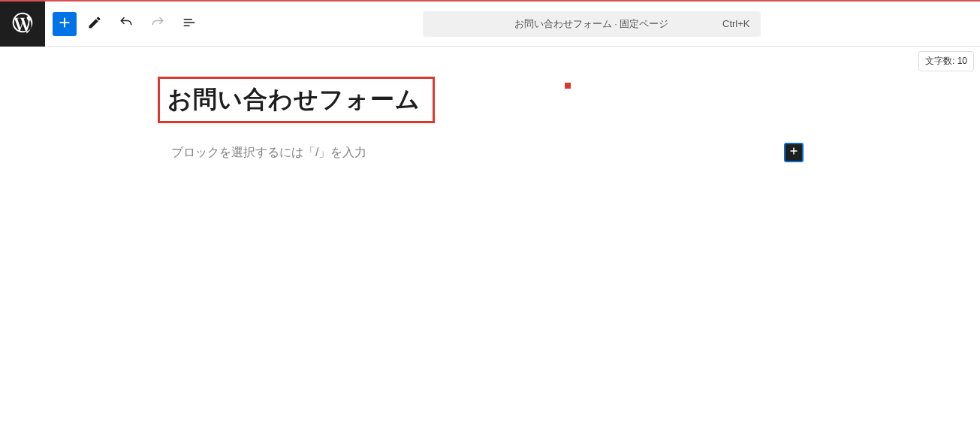 The width and height of the screenshot is (980, 432). What do you see at coordinates (124, 24) in the screenshot?
I see `toolbar-left-tools` at bounding box center [124, 24].